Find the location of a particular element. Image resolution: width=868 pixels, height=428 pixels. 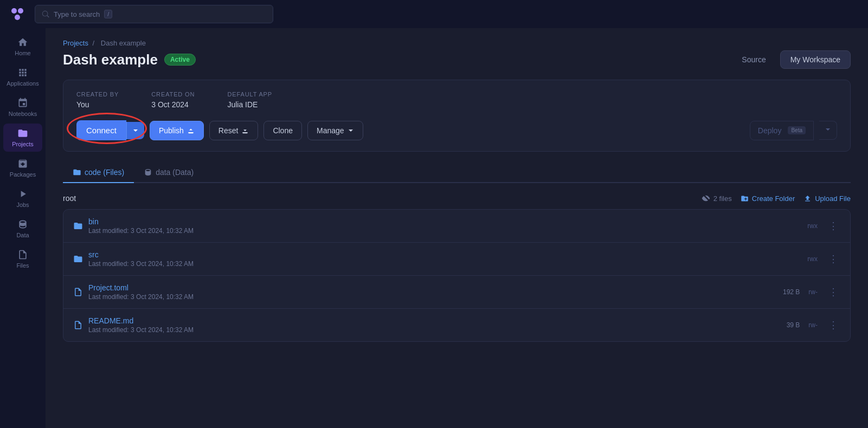

tab-code: code (Files) is located at coordinates (99, 173).